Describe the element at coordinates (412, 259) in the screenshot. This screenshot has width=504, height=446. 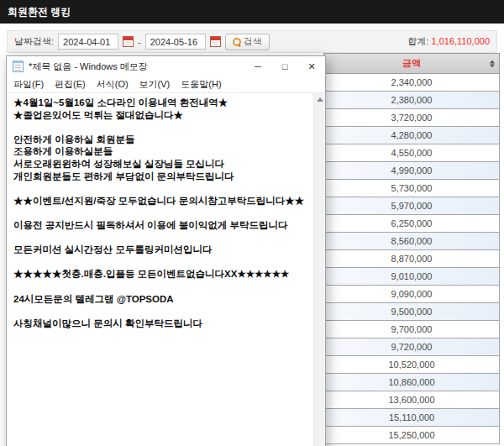
I see `table-row: 8,870,000` at that location.